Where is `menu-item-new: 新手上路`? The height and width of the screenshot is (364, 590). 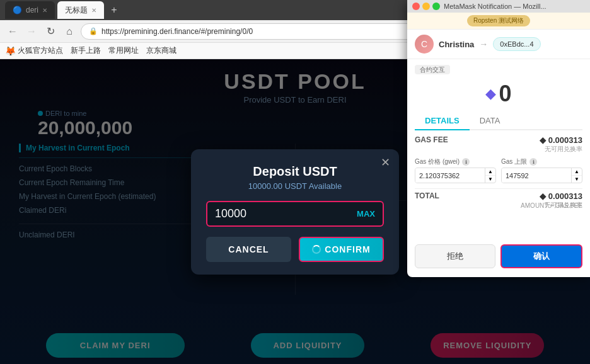 menu-item-new: 新手上路 is located at coordinates (86, 50).